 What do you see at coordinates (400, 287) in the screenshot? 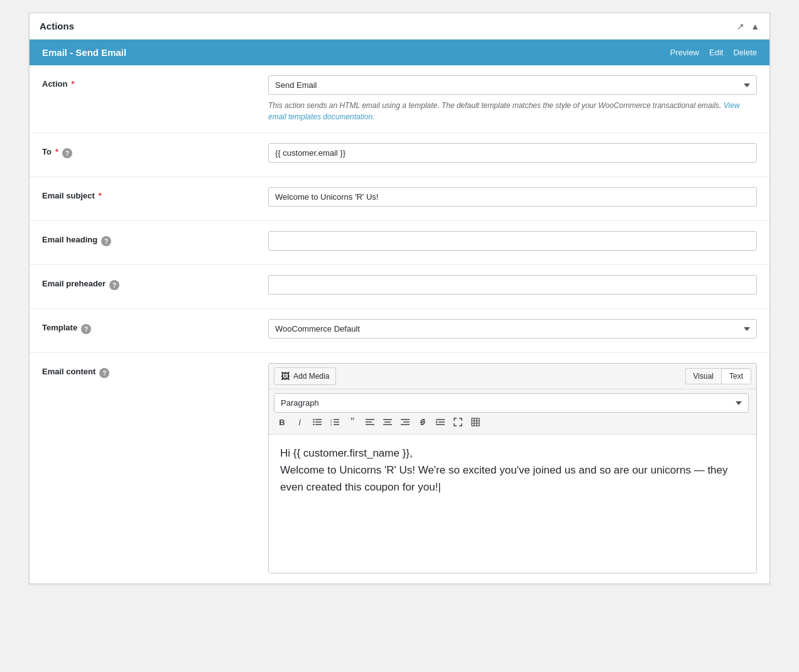
I see `email-preheader-row: Email preheader ?` at bounding box center [400, 287].